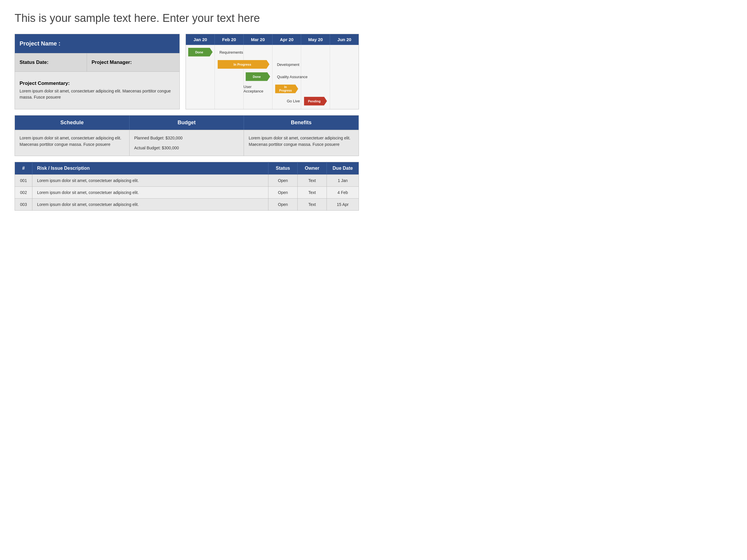  I want to click on risk-number: 001, so click(24, 181).